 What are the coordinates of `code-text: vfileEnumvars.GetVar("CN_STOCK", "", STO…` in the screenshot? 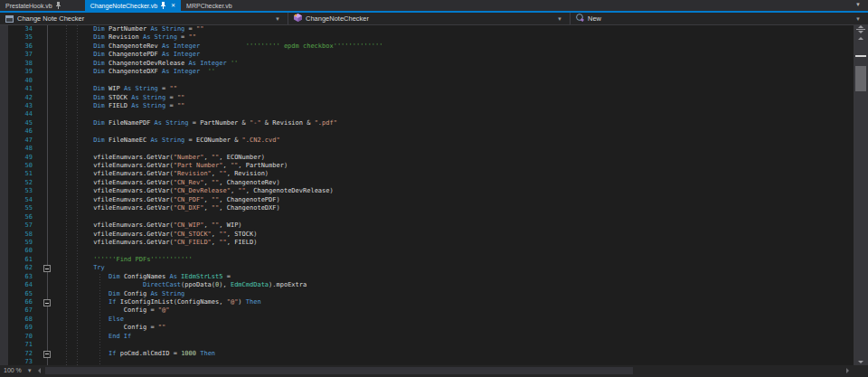 It's located at (156, 235).